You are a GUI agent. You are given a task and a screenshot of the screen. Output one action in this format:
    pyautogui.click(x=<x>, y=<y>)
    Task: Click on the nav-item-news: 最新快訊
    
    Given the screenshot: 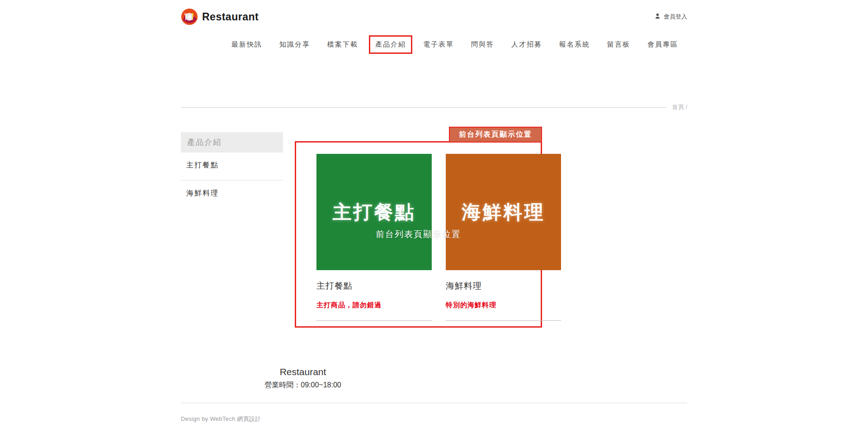 What is the action you would take?
    pyautogui.click(x=247, y=44)
    